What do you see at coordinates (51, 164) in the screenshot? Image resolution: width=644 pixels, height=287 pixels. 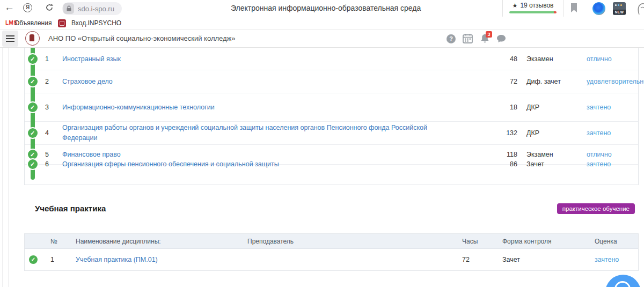 I see `course-number: 6` at bounding box center [51, 164].